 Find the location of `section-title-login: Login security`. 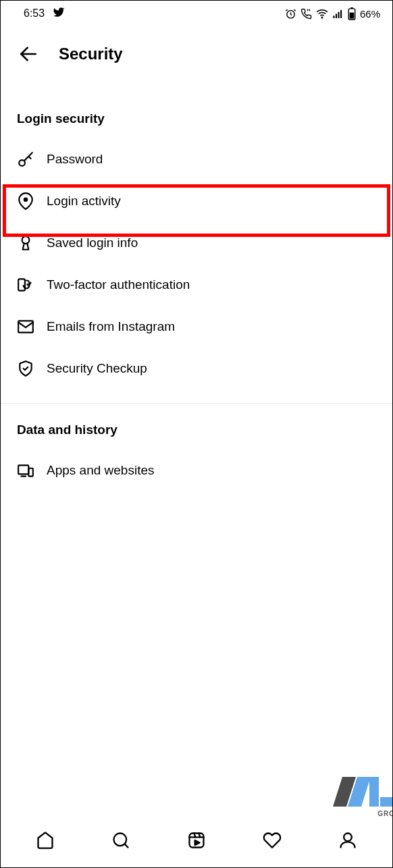

section-title-login: Login security is located at coordinates (196, 119).